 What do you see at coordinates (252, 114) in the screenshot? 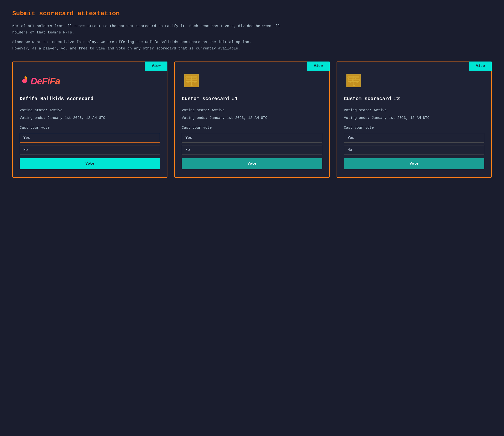
I see `card-meta-section-2: Voting state: Active Voting ends: Januar…` at bounding box center [252, 114].